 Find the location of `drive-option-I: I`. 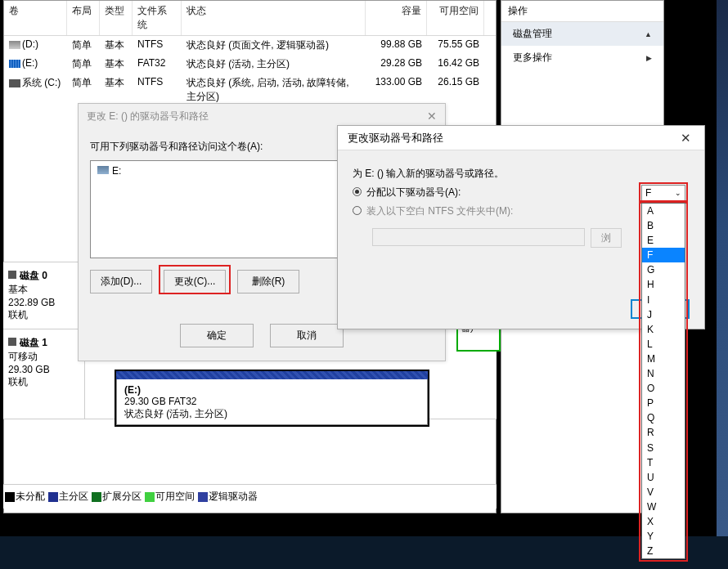

drive-option-I: I is located at coordinates (663, 300).